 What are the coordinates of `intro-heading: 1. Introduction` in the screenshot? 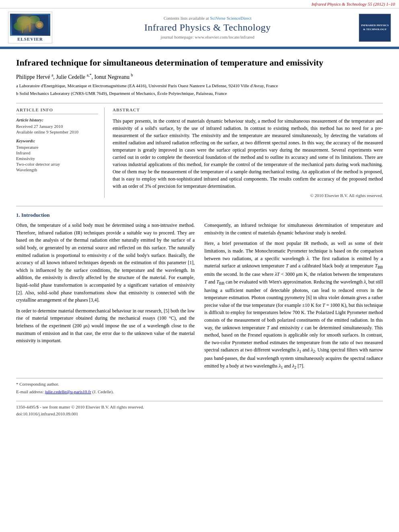 It's located at (200, 215).